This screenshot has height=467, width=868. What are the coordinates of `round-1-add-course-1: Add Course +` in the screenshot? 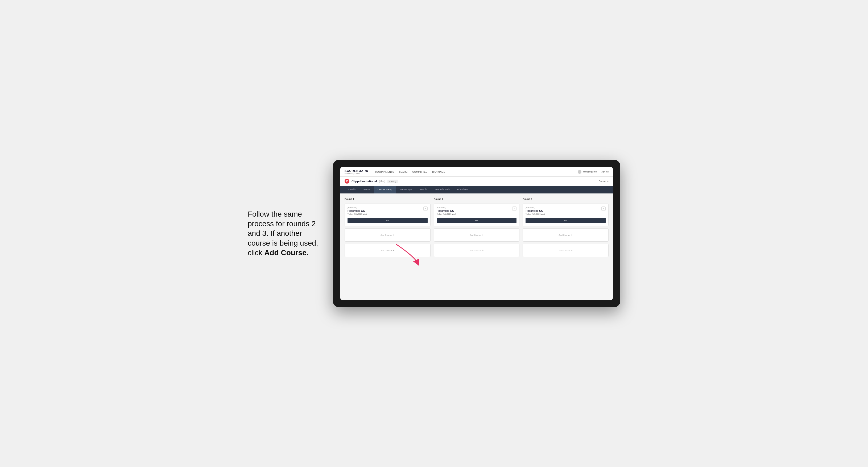 It's located at (388, 235).